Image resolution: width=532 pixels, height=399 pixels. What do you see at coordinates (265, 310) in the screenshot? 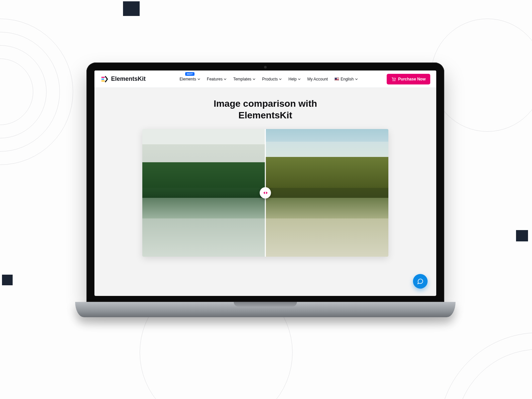
I see `laptop-base` at bounding box center [265, 310].